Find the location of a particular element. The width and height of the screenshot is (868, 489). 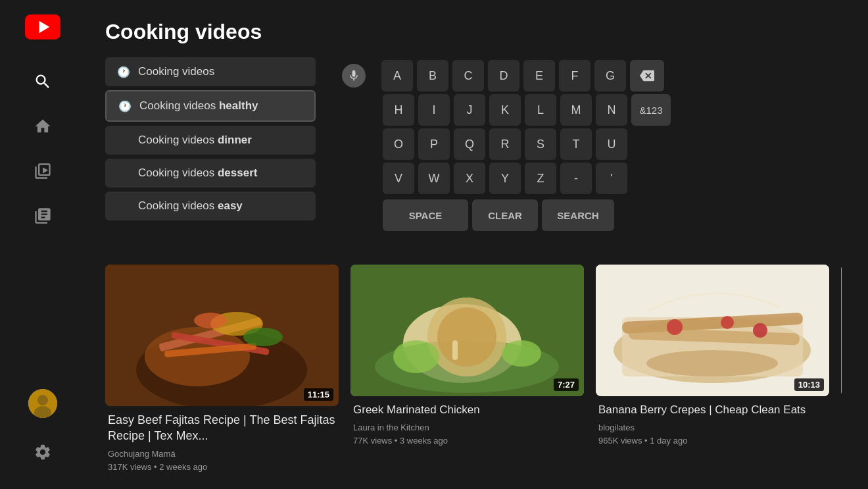

search-button: SEARCH is located at coordinates (578, 215).